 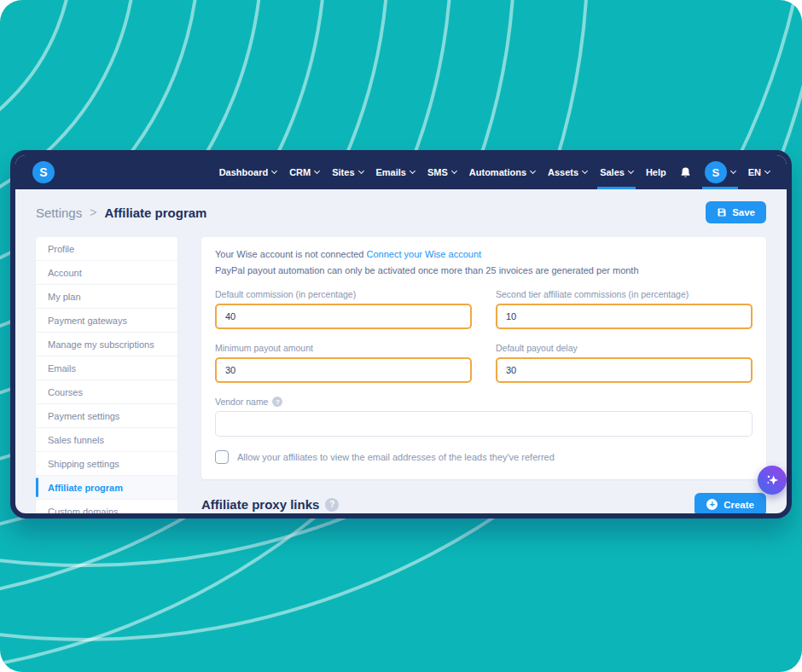 I want to click on breadcrumb: Settings > Affiliate program, so click(x=121, y=213).